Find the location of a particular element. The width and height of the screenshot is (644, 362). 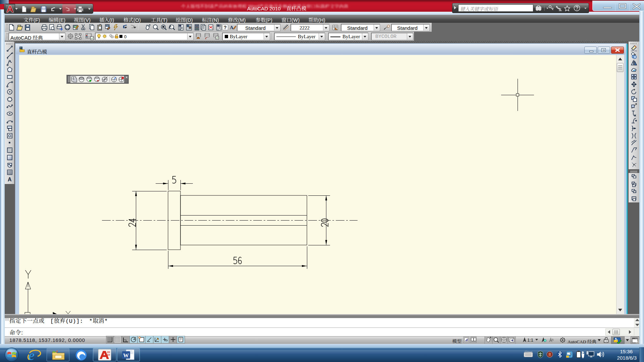

svg-text: 0 is located at coordinates (125, 37).